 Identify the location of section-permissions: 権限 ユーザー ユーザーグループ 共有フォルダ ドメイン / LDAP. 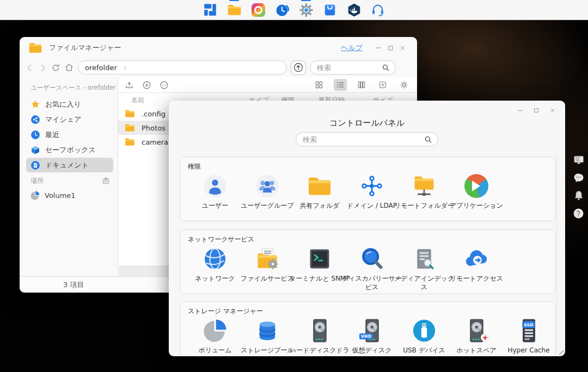
(367, 189).